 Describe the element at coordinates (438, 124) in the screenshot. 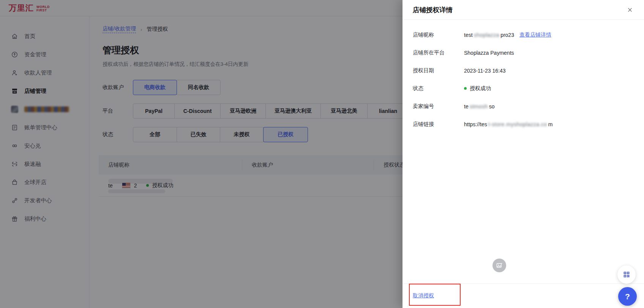

I see `field-label: 店铺链接` at that location.